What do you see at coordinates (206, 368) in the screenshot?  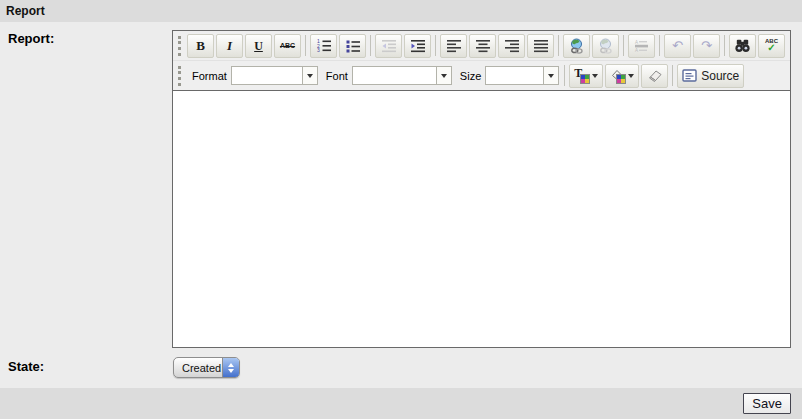 I see `state-select: Created` at bounding box center [206, 368].